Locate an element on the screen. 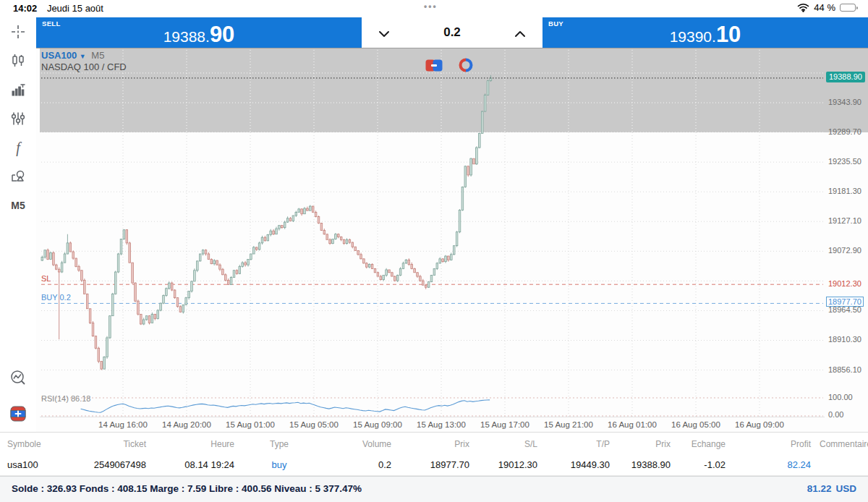 The image size is (868, 502). chart-type-button is located at coordinates (18, 61).